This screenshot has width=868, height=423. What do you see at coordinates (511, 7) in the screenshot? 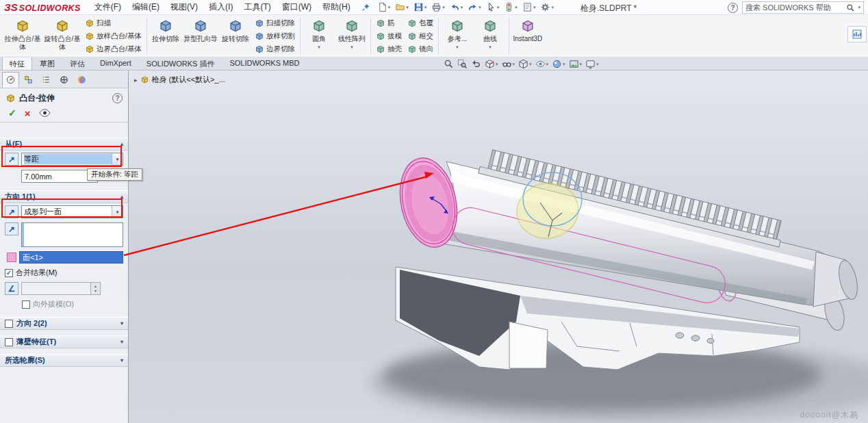
I see `rebuild-button: ▾` at bounding box center [511, 7].